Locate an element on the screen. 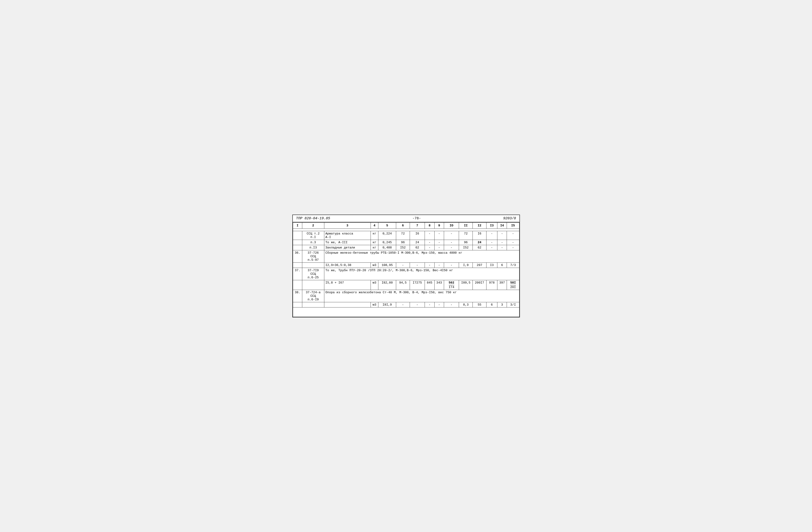 The width and height of the screenshot is (812, 532). cell-5: I82,80 is located at coordinates (387, 285).